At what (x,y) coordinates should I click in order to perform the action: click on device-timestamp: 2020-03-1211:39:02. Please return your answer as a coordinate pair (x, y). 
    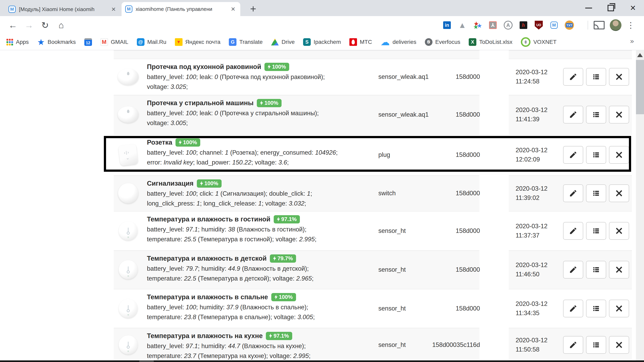
    Looking at the image, I should click on (532, 193).